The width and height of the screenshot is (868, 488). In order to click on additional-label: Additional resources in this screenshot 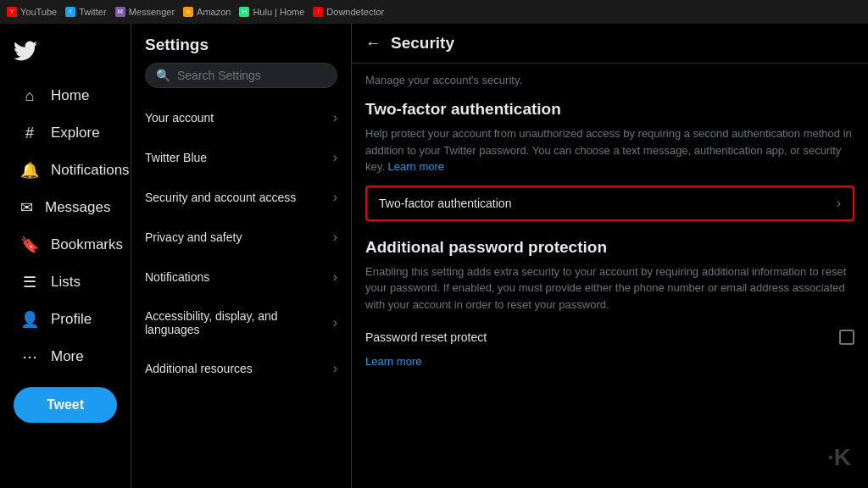, I will do `click(198, 369)`.